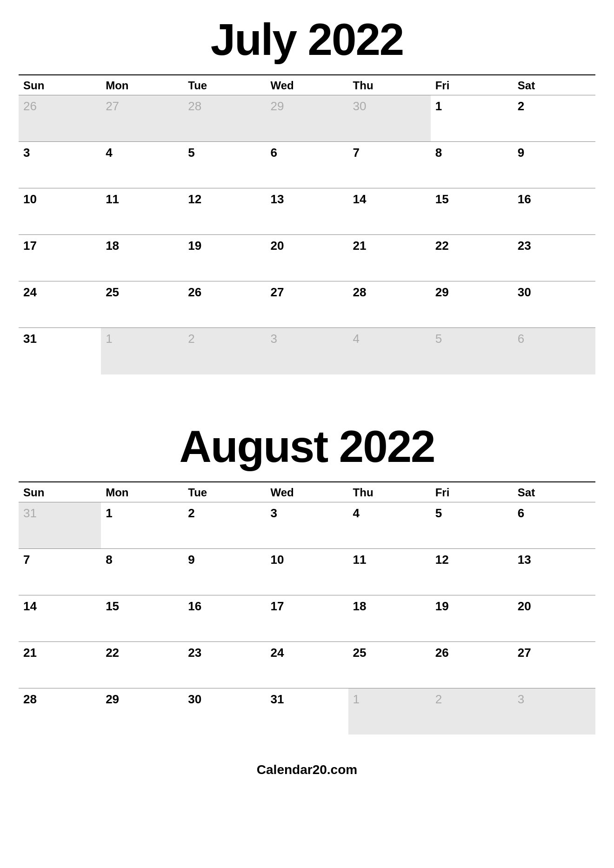 This screenshot has width=614, height=868. What do you see at coordinates (307, 447) in the screenshot?
I see `august-title: August 2022` at bounding box center [307, 447].